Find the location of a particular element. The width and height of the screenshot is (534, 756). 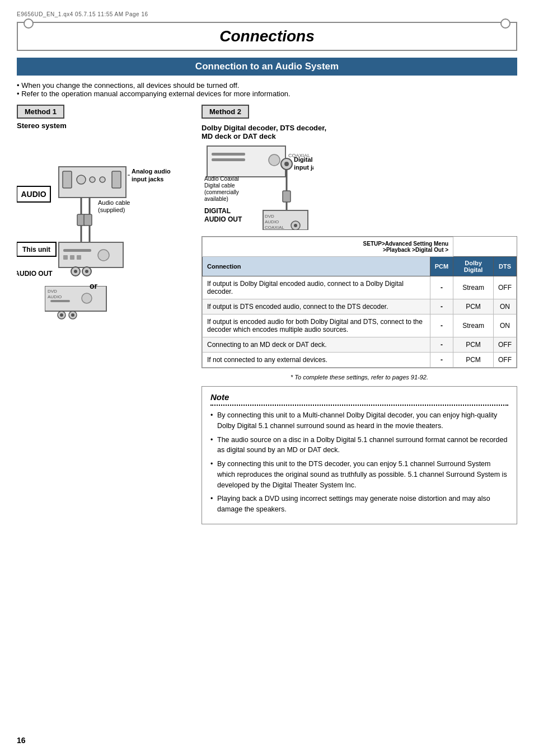

svg-text: This unit is located at coordinates (36, 250).